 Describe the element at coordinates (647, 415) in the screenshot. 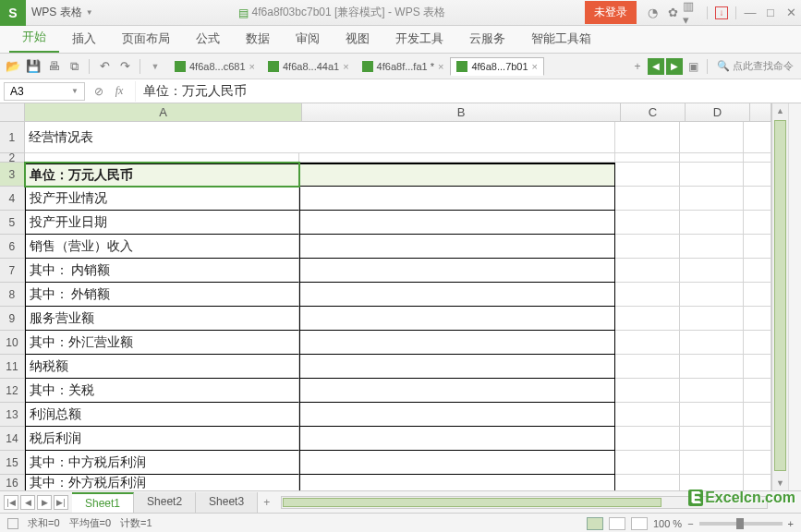

I see `cell-C13` at that location.